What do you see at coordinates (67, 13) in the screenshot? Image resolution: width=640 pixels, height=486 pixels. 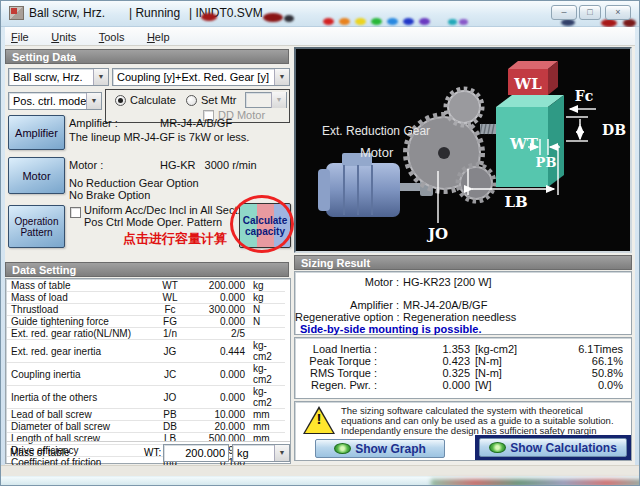 I see `window-title: Ball scrw, Hrz.` at bounding box center [67, 13].